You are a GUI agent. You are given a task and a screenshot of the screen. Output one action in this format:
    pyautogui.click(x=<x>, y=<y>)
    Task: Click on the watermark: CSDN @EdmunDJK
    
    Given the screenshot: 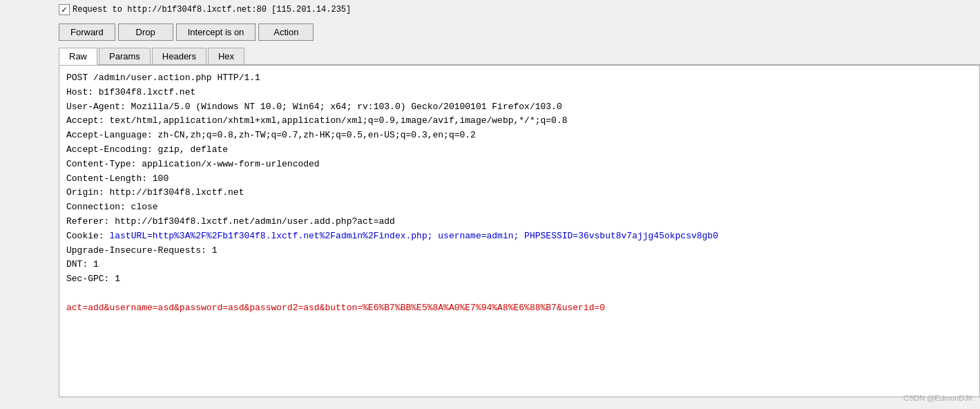 What is the action you would take?
    pyautogui.click(x=938, y=398)
    